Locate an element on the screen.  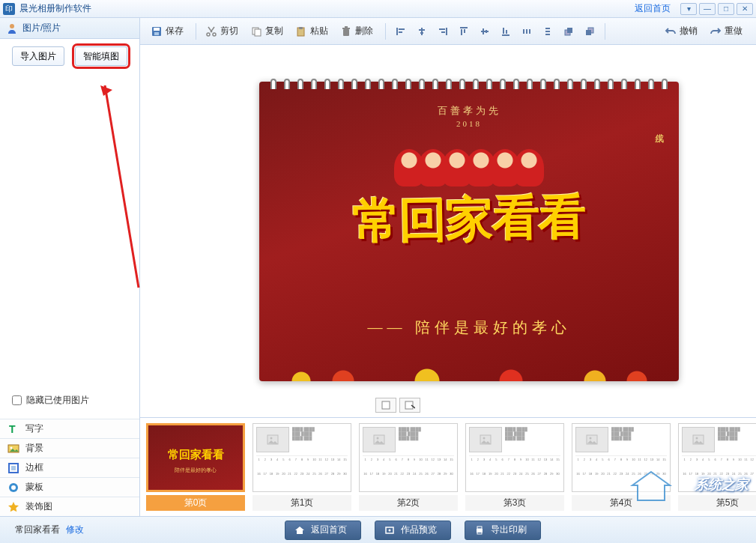
app-icon: 印 is located at coordinates (9, 9).